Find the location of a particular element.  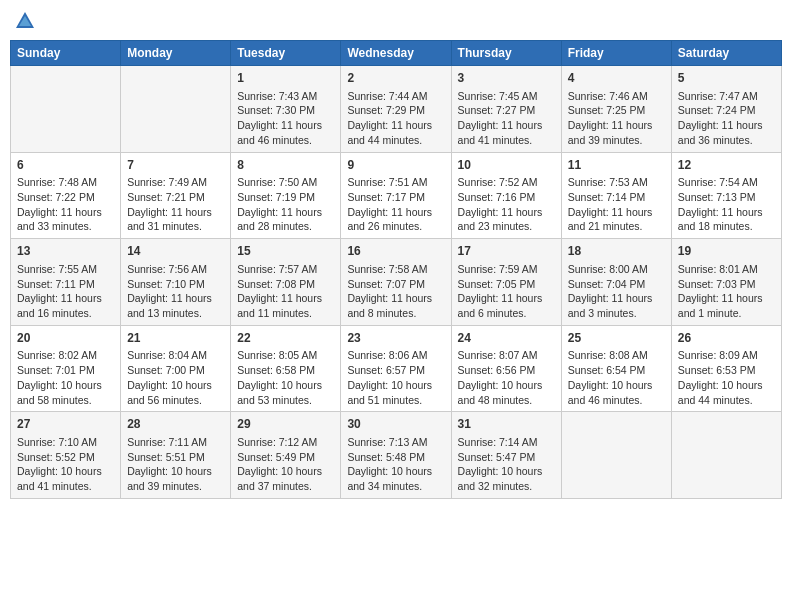

col-header-tuesday: Tuesday is located at coordinates (286, 54).